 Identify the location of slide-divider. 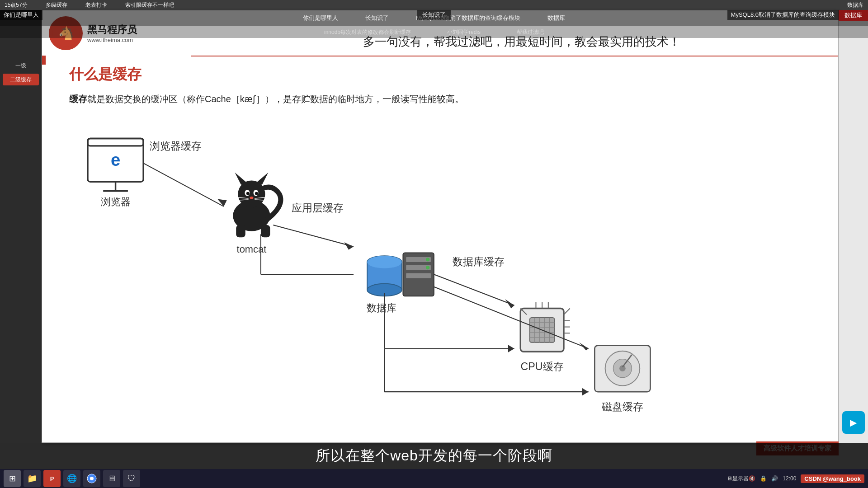
(514, 56).